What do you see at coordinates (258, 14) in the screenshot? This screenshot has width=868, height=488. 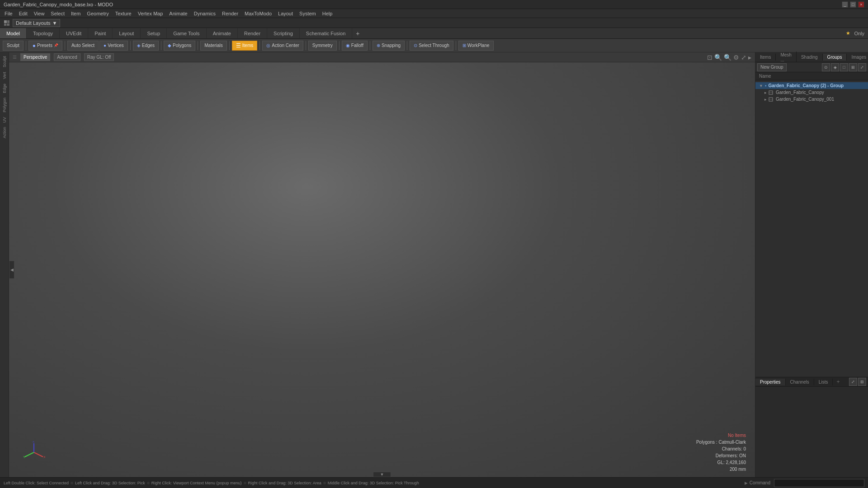 I see `menu-maxtomodo: MaxToModo` at bounding box center [258, 14].